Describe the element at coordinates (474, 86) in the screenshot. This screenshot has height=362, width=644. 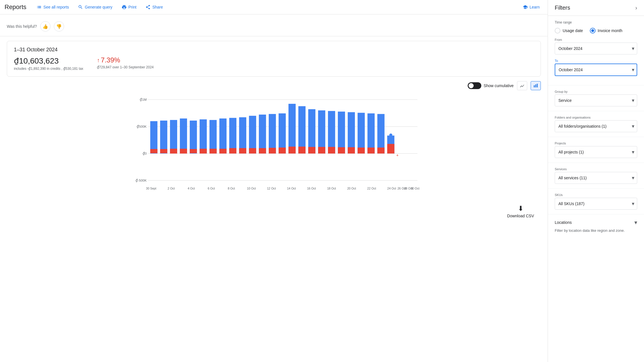
I see `show-cumulative-toggle` at that location.